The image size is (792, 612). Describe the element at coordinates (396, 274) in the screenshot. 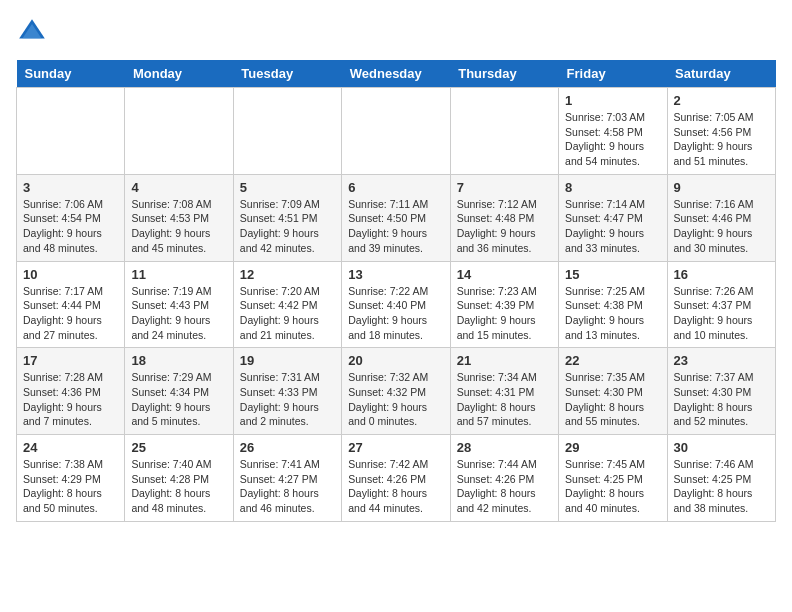

I see `day-number: 13` at that location.